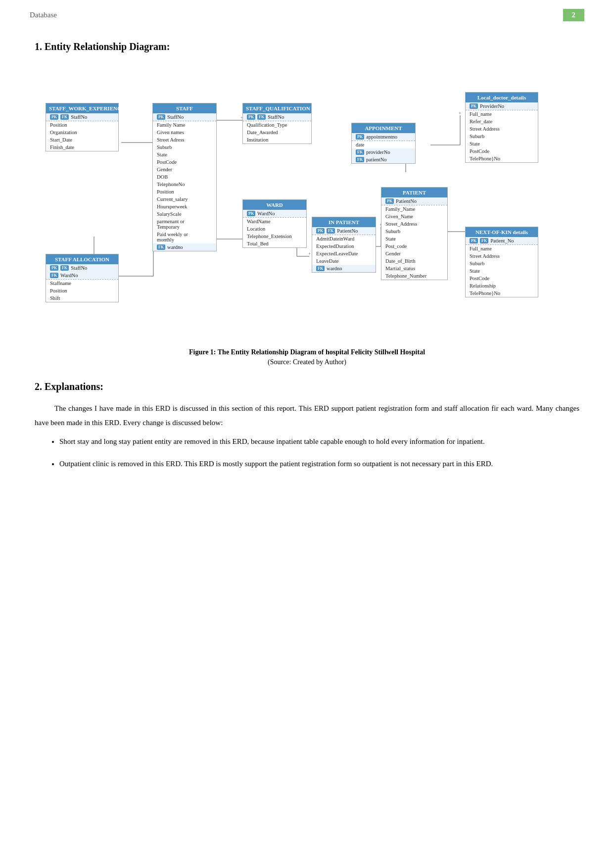 Image resolution: width=614 pixels, height=868 pixels. I want to click on section1-heading: 1. Entity Relationship Diagram:, so click(307, 47).